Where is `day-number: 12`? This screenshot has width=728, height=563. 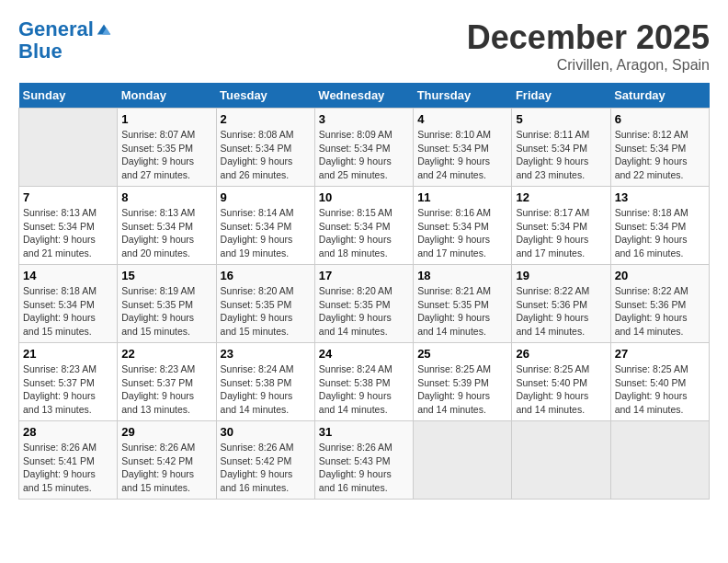 day-number: 12 is located at coordinates (561, 197).